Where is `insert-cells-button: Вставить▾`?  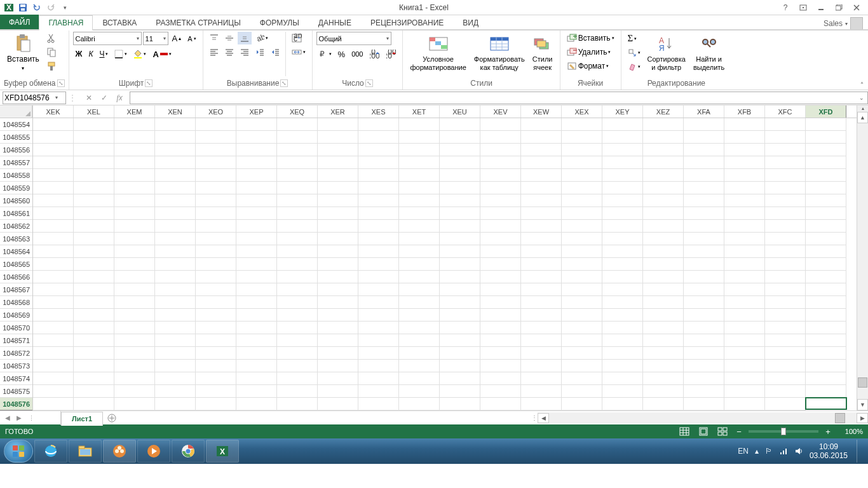
insert-cells-button: Вставить▾ is located at coordinates (591, 38).